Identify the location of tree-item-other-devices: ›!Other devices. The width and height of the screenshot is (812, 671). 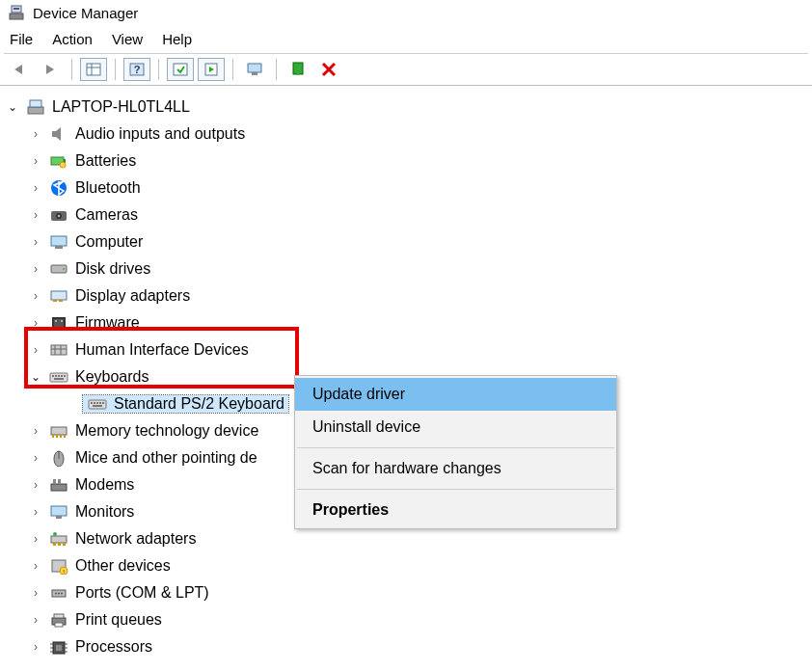
(406, 566).